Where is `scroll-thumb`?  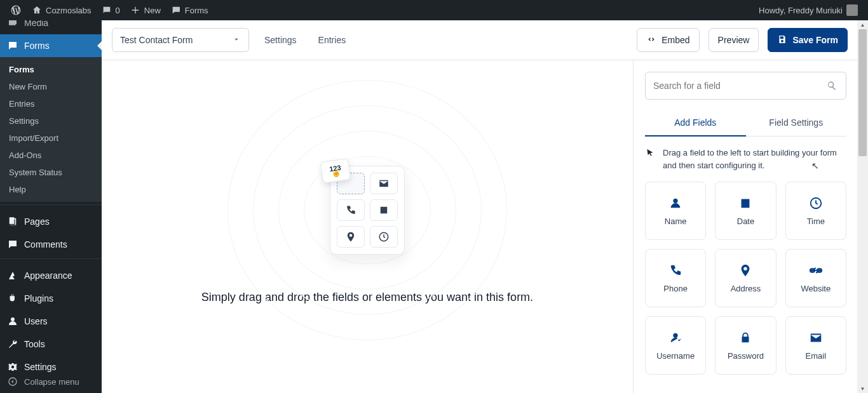 scroll-thumb is located at coordinates (863, 93).